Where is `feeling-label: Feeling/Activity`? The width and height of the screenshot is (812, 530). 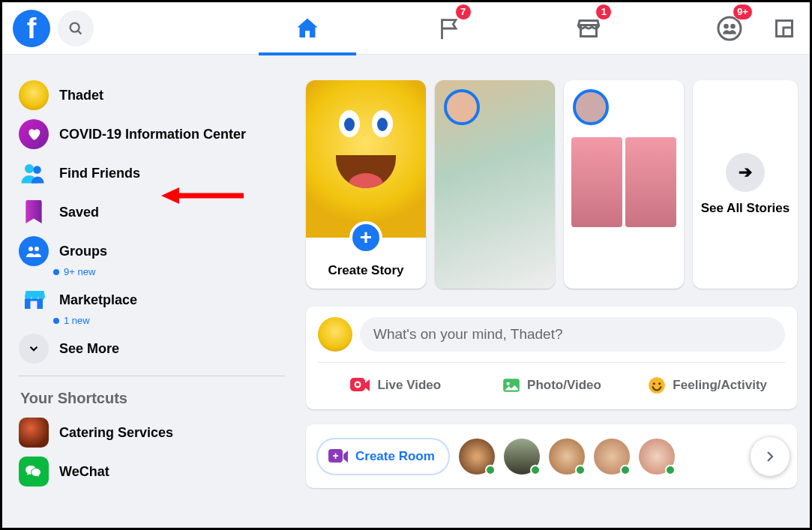 feeling-label: Feeling/Activity is located at coordinates (720, 385).